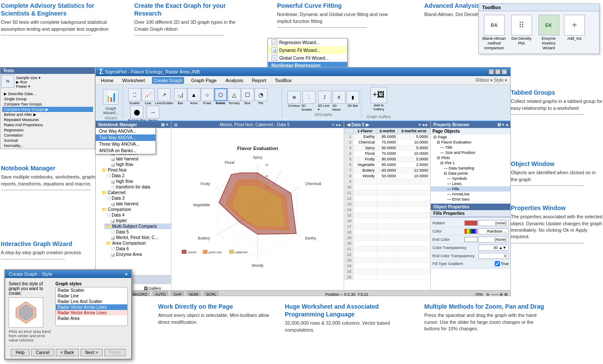 This screenshot has height=364, width=603. I want to click on table-row: 4Floral70.000010.0000, so click(387, 154).